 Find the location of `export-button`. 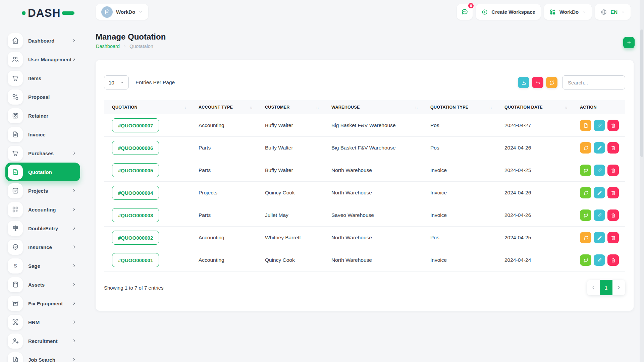

export-button is located at coordinates (524, 82).